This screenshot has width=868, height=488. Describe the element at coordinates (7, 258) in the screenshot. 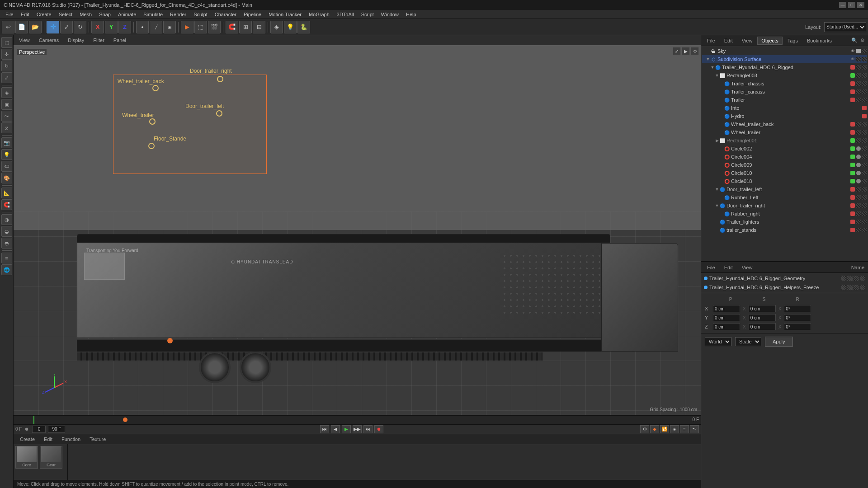

I see `tool-layer: ≡` at that location.